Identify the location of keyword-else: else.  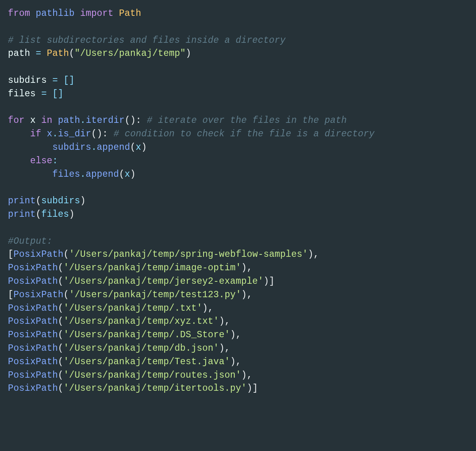
(41, 161).